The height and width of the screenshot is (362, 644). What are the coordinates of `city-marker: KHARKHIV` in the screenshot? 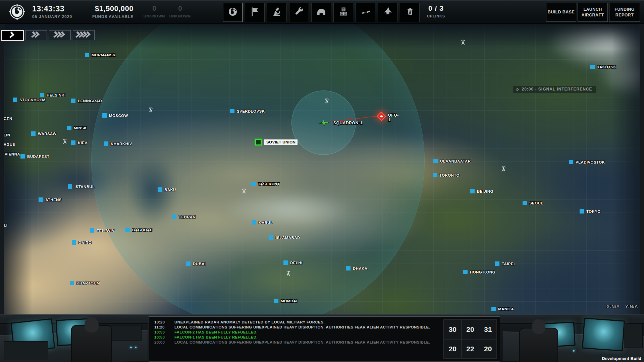 It's located at (118, 143).